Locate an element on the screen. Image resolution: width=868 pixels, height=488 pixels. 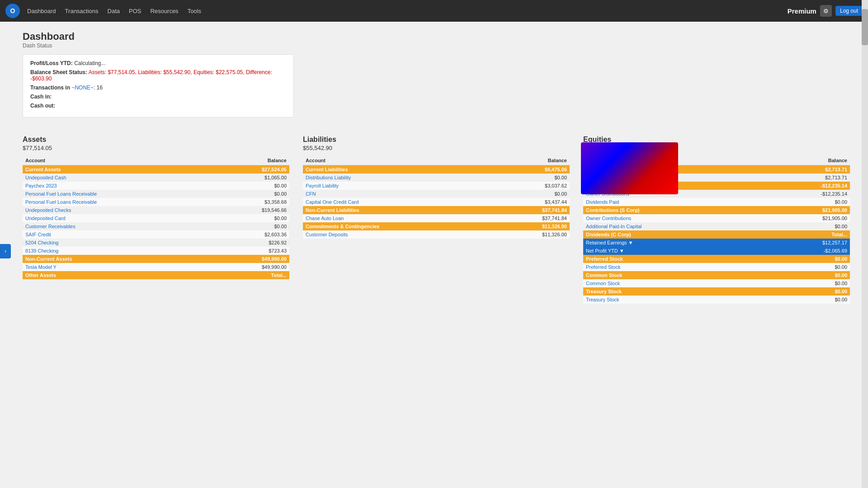
liabilities-total: $55,542.90 is located at coordinates (436, 148).